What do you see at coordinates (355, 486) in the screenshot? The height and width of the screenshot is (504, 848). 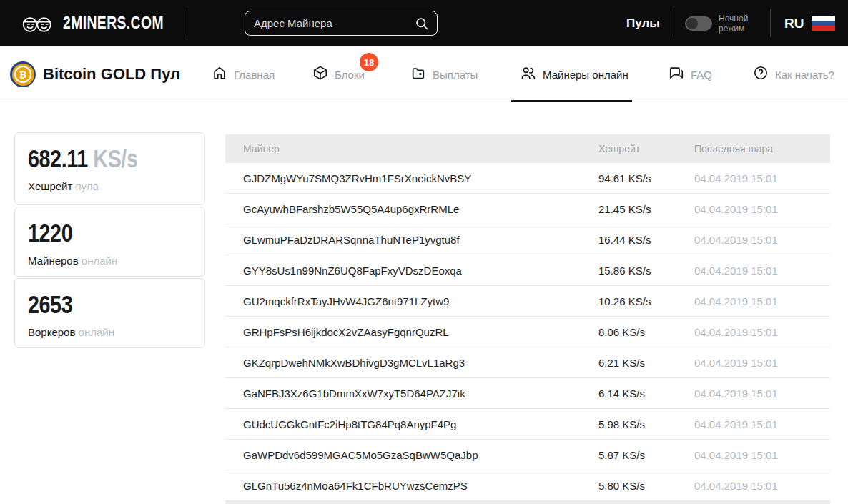 I see `miner-address-link: GLGnTu56z4nMoa64Fk1CFbRUYwzsCemzPS` at bounding box center [355, 486].